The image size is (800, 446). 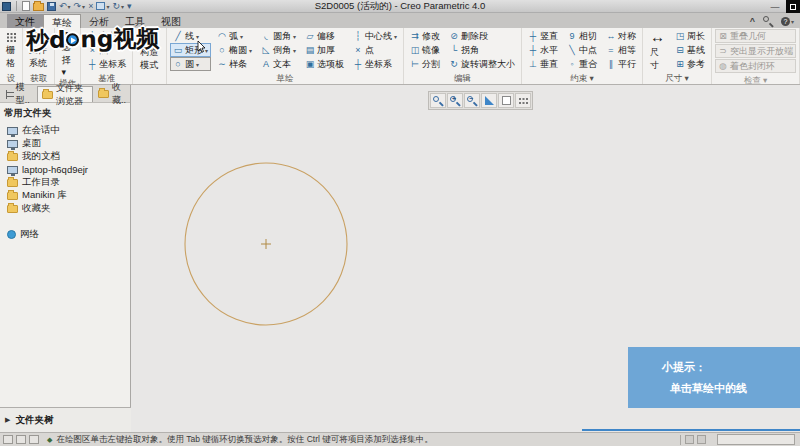 What do you see at coordinates (788, 22) in the screenshot?
I see `help-button: ? ▾` at bounding box center [788, 22].